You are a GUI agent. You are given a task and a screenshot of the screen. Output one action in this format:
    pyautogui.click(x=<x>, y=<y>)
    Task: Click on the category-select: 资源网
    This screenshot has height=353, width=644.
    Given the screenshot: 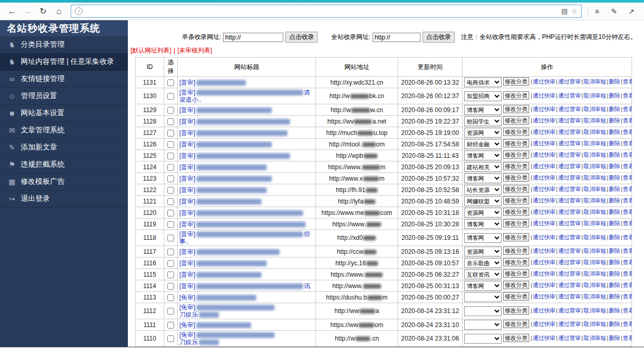 What is the action you would take?
    pyautogui.click(x=483, y=213)
    